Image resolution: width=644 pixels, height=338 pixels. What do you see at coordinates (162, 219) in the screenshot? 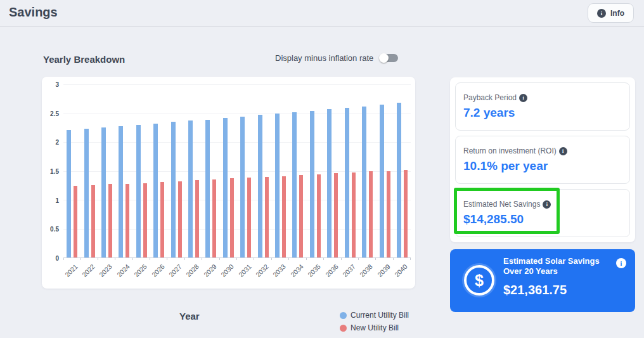
I see `bar-new-2026` at bounding box center [162, 219].